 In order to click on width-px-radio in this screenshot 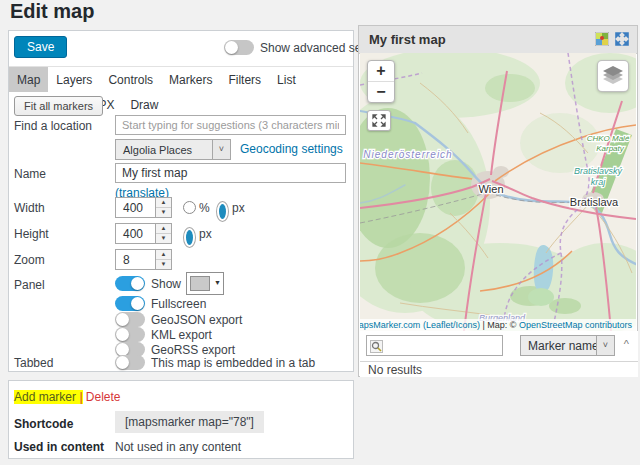, I will do `click(222, 212)`.